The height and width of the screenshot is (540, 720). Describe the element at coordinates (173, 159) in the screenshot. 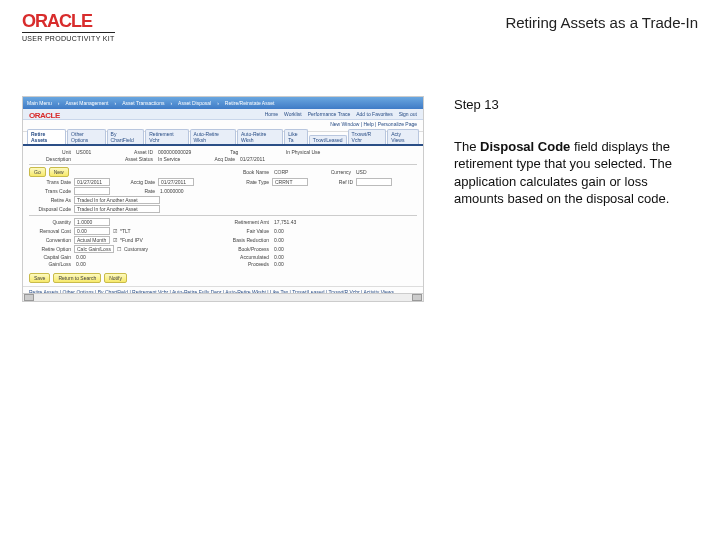

I see `status-value: In Service` at that location.